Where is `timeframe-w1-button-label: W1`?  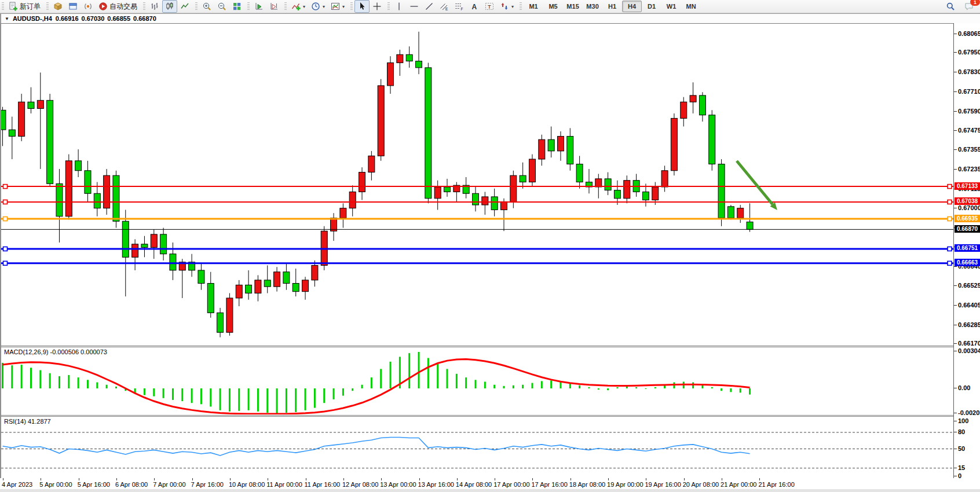 timeframe-w1-button-label: W1 is located at coordinates (672, 6).